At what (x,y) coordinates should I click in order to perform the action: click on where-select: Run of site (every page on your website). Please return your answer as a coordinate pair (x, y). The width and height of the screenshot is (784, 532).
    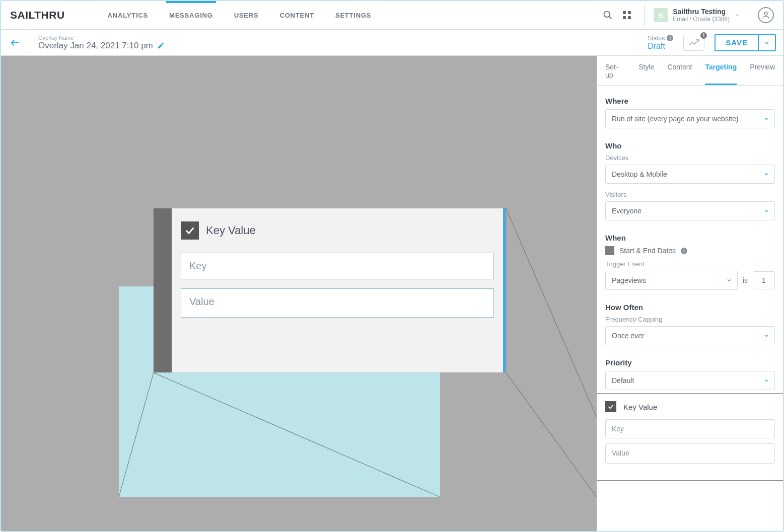
    Looking at the image, I should click on (690, 119).